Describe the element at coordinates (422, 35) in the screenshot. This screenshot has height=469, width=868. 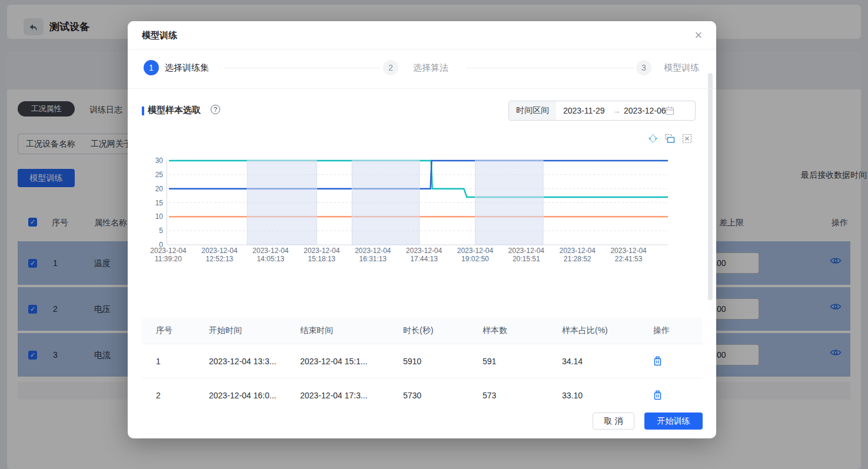
I see `dialog-header: 模型训练 ×` at that location.